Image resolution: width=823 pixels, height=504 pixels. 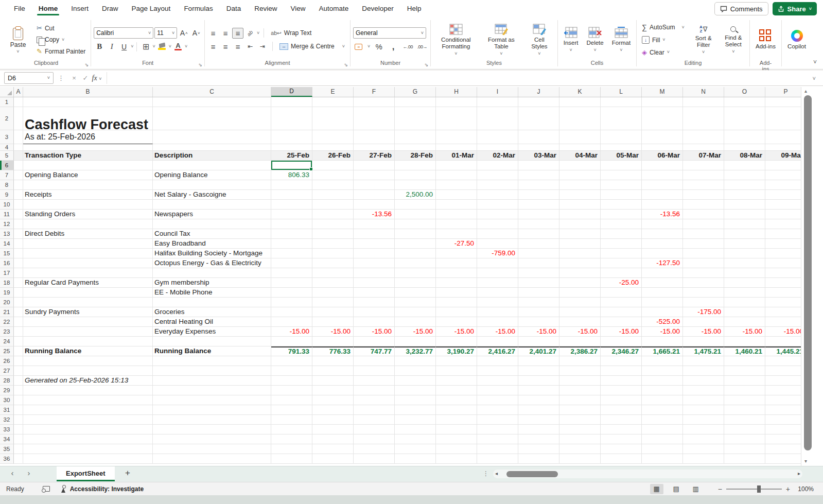 I want to click on cell-A27, so click(x=19, y=371).